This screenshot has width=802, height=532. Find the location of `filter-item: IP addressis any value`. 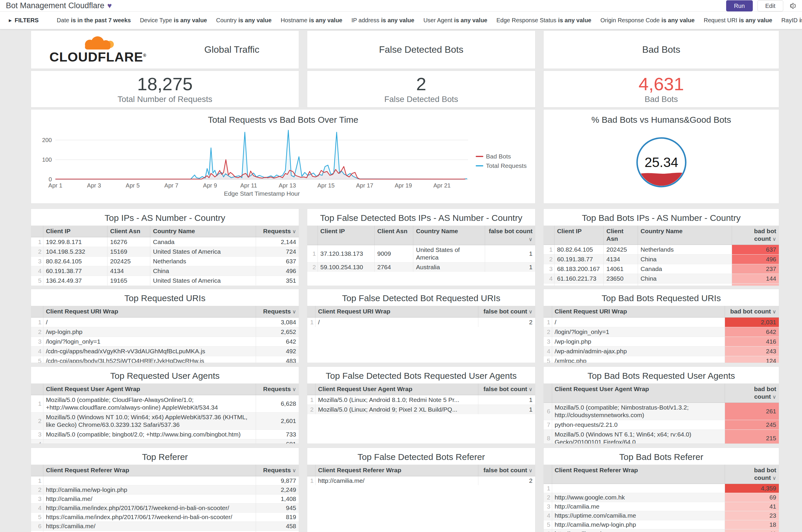

filter-item: IP addressis any value is located at coordinates (383, 20).